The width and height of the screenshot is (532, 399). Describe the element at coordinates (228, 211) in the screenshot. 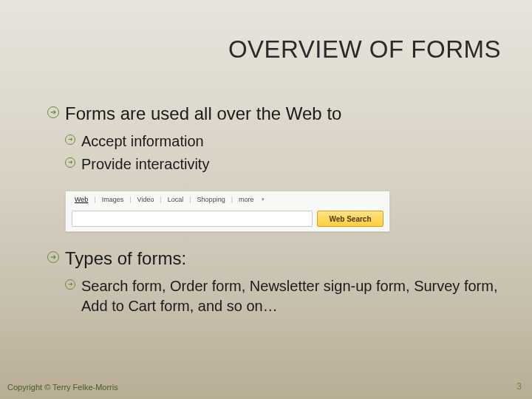

I see `search-widget-illustration: Web | Images | Video | Local | Shopping …` at that location.